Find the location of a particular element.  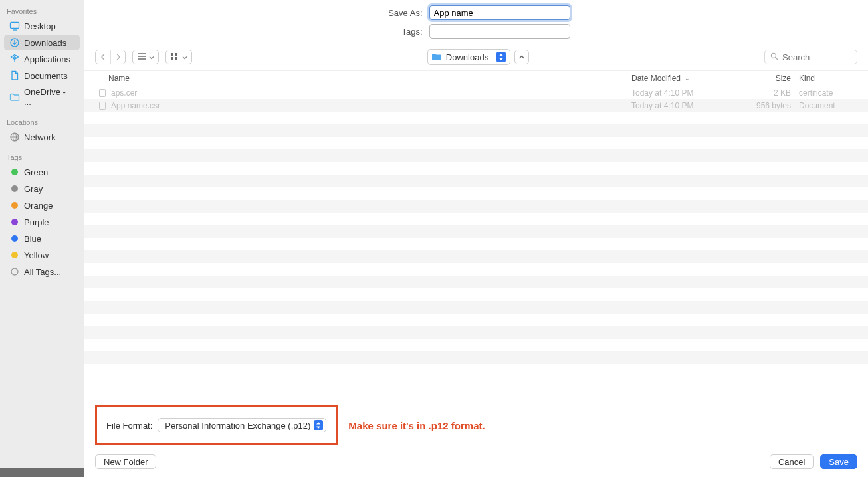

sidebar-item-onedrive: OneDrive - ... is located at coordinates (42, 97).